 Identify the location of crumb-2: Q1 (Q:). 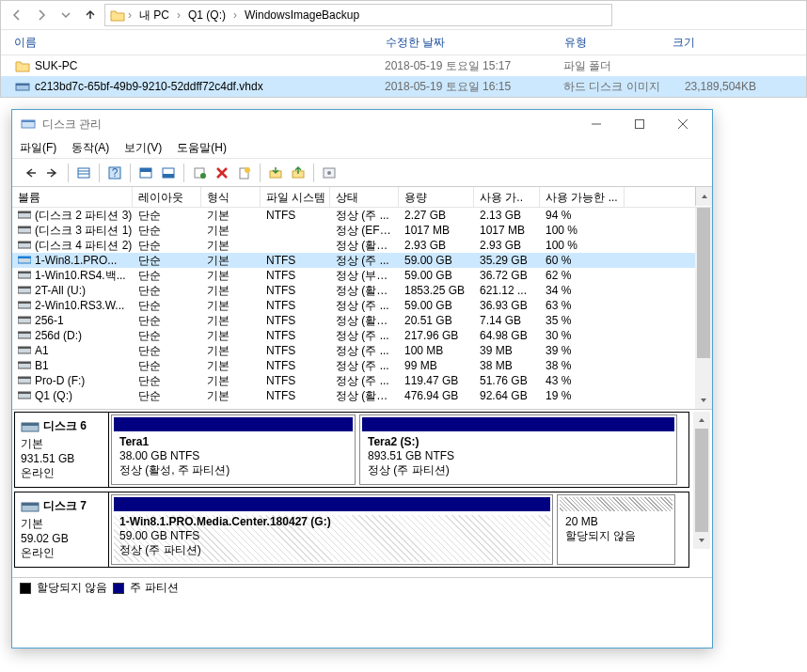
(207, 15).